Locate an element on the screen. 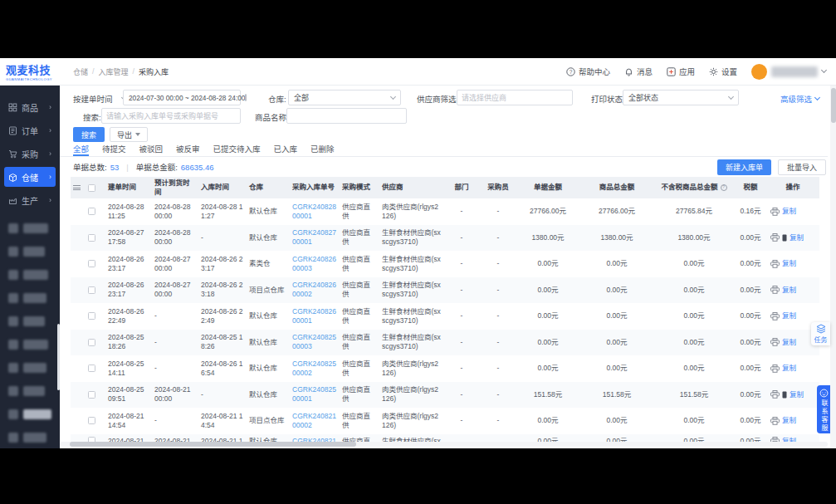  select-all-header is located at coordinates (95, 188).